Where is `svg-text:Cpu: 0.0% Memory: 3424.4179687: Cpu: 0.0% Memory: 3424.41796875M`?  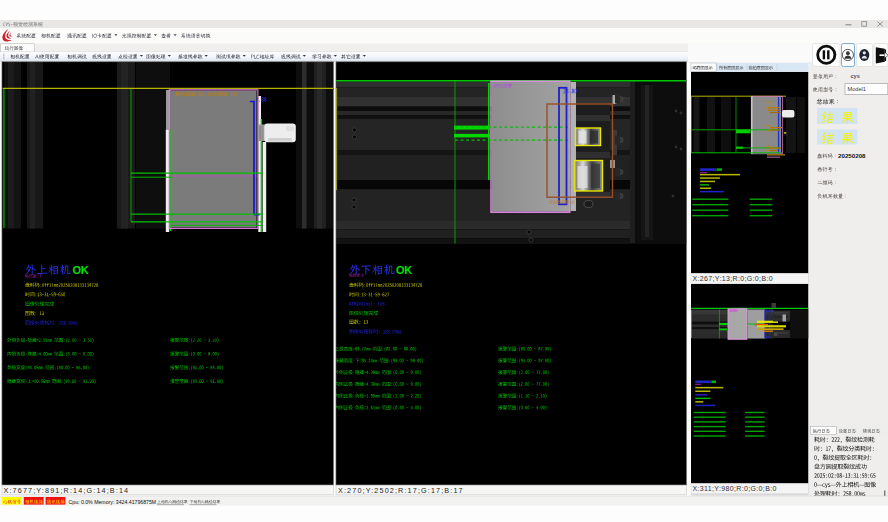
svg-text:Cpu: 0.0% Memory: 3424.4179687: Cpu: 0.0% Memory: 3424.41796875M is located at coordinates (113, 502).